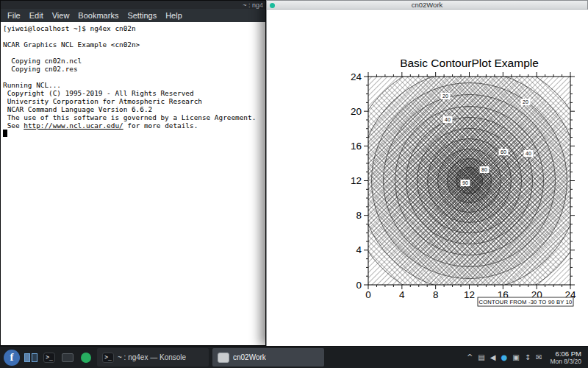  What do you see at coordinates (427, 5) in the screenshot?
I see `cn02work-titlebar: cn02Work` at bounding box center [427, 5].